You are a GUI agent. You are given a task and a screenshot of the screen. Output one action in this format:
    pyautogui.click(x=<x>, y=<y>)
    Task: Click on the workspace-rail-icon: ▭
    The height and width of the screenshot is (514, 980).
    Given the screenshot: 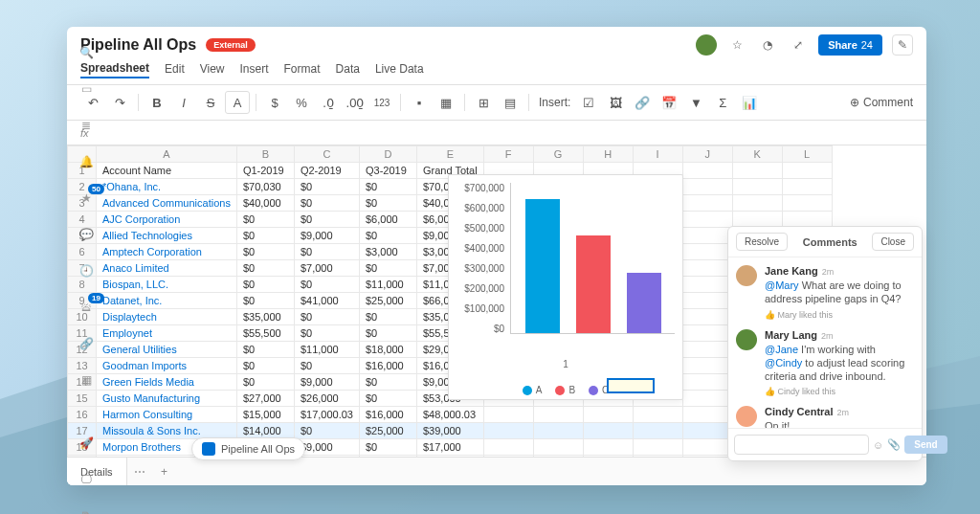 What is the action you would take?
    pyautogui.click(x=86, y=89)
    